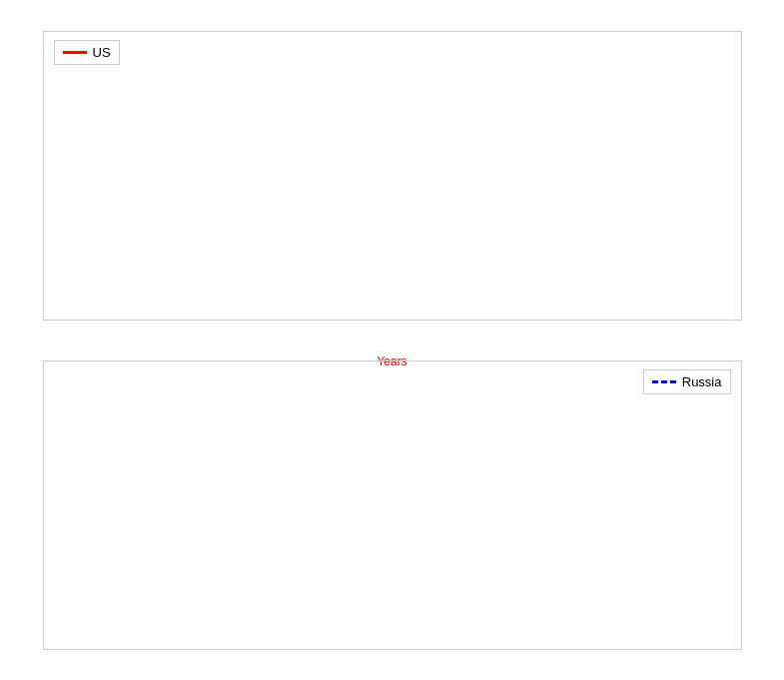 The height and width of the screenshot is (680, 784). What do you see at coordinates (87, 247) in the screenshot?
I see `svg-text: 95` at bounding box center [87, 247].